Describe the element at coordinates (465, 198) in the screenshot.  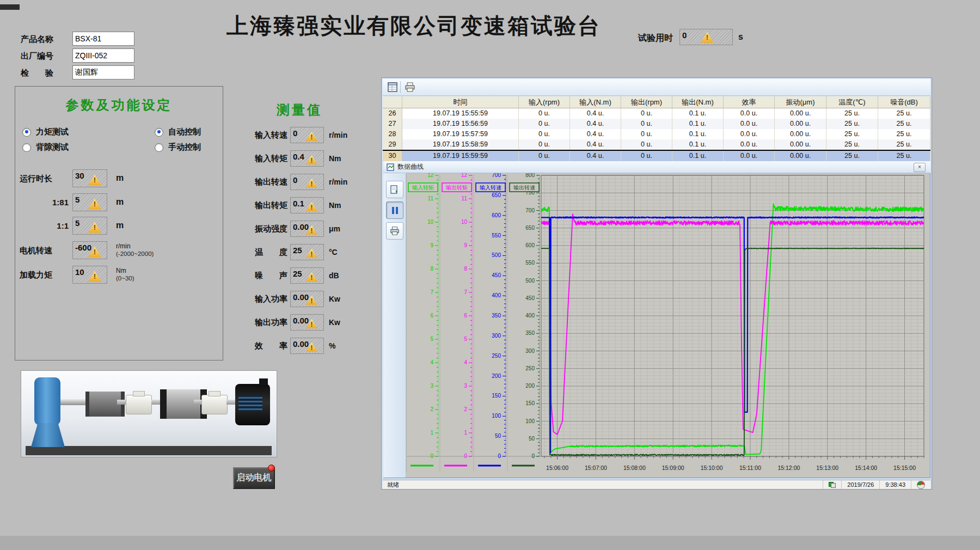
I see `svg-text: 11` at that location.